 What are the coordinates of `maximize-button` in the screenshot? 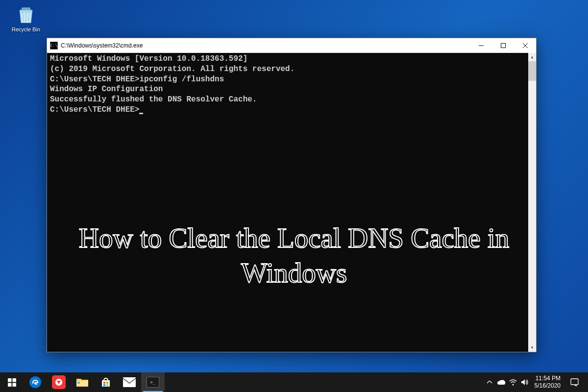 It's located at (503, 46).